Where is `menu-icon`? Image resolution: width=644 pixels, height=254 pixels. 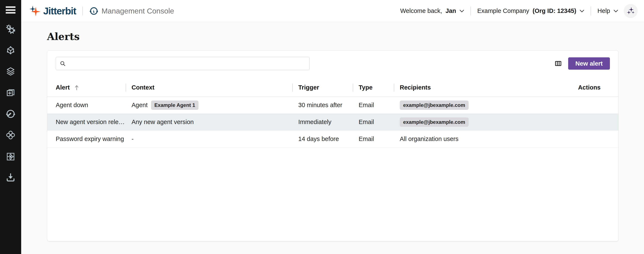
menu-icon is located at coordinates (10, 10).